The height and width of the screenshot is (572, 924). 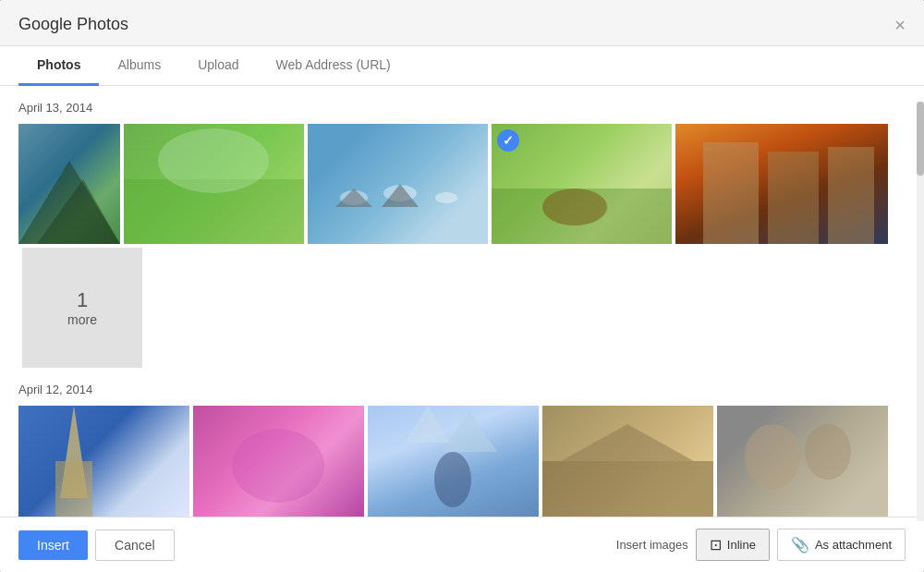 What do you see at coordinates (582, 184) in the screenshot?
I see `photo-item-selected: ✓` at bounding box center [582, 184].